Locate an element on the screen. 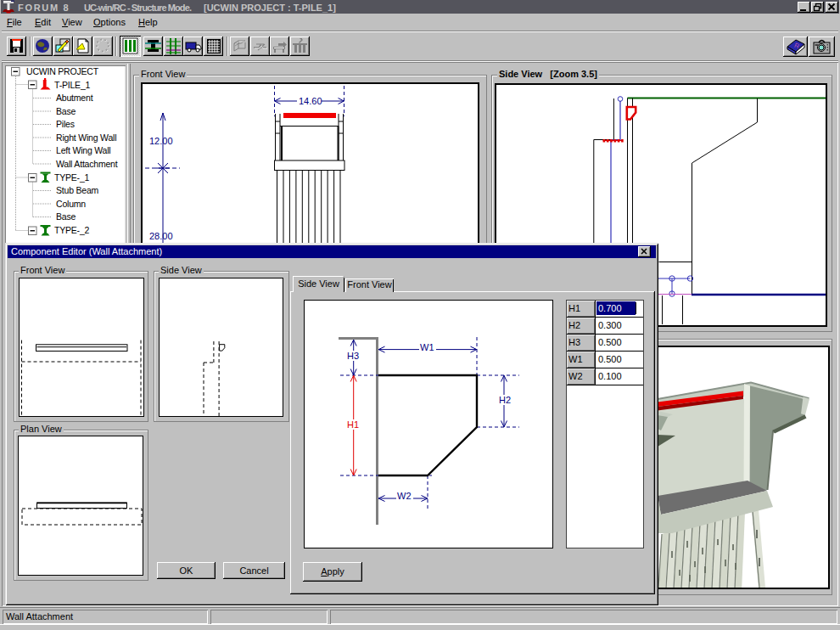 This screenshot has width=840, height=630. svg-text: TYPE-_2 is located at coordinates (72, 230).